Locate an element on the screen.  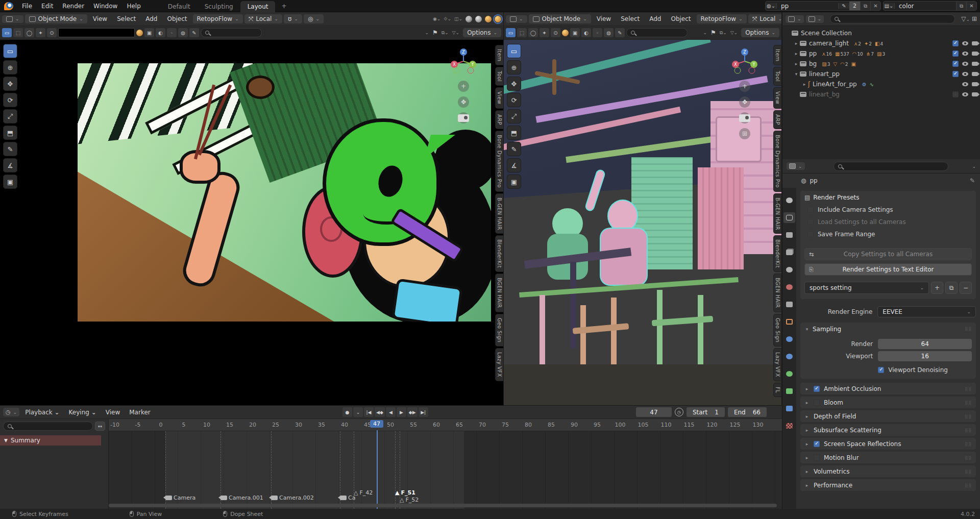
copy-settings-button: ⇆Copy Settings to all Cameras is located at coordinates (888, 254).